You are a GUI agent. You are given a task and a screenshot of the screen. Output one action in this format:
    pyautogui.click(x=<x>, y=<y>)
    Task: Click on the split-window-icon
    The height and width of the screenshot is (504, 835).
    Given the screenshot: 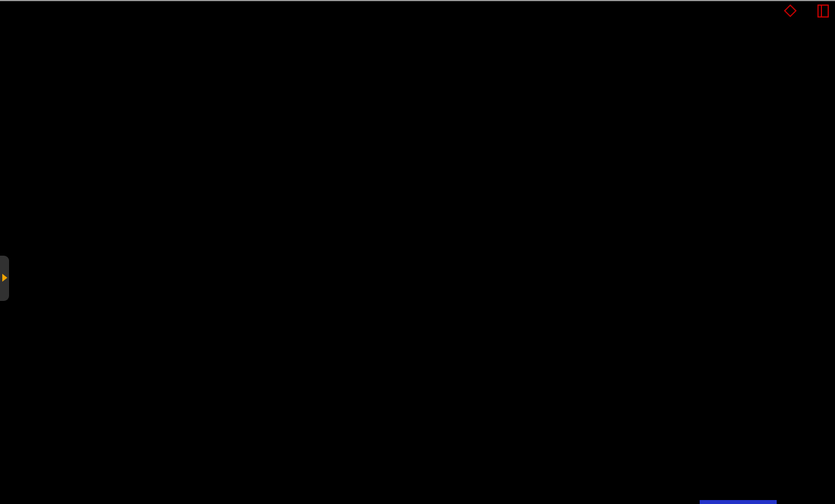 What is the action you would take?
    pyautogui.click(x=823, y=11)
    